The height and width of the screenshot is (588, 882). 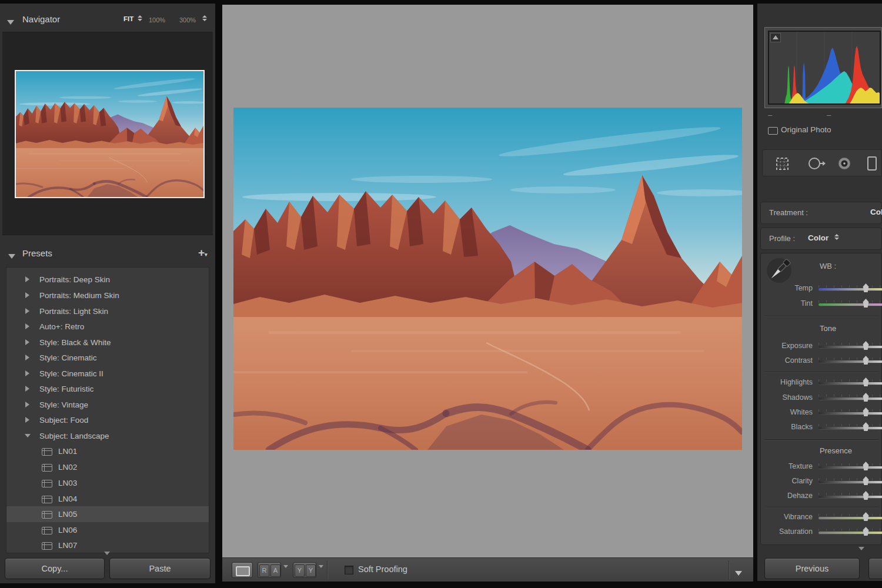 What do you see at coordinates (821, 213) in the screenshot?
I see `treatment-section: Treatment : Color` at bounding box center [821, 213].